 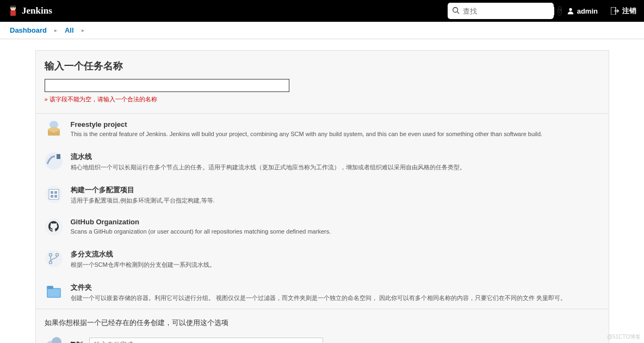 I want to click on copy-label: 复制, so click(x=76, y=342).